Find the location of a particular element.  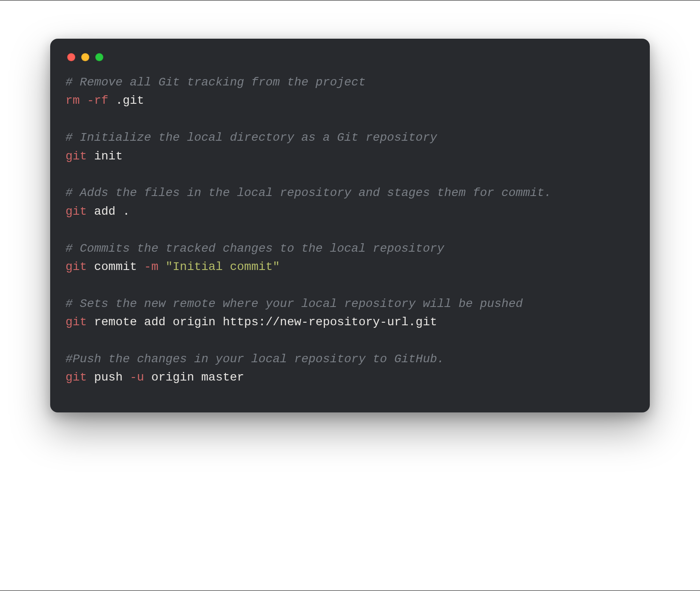

window-titlebar is located at coordinates (350, 62).